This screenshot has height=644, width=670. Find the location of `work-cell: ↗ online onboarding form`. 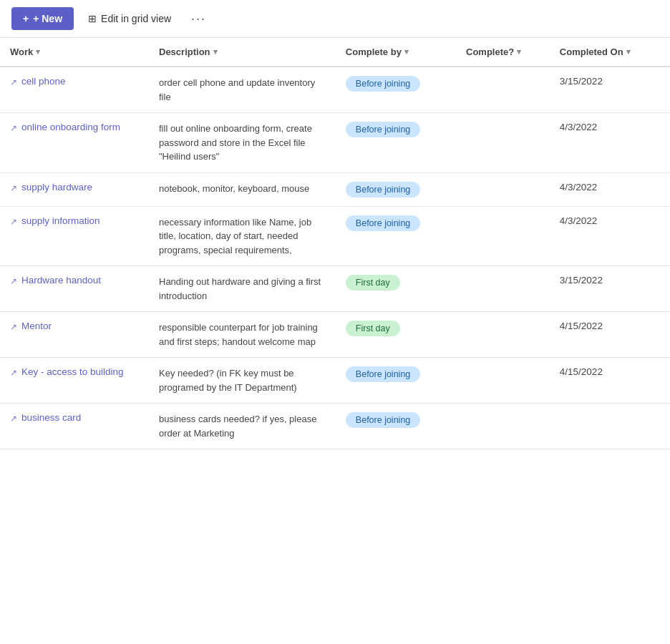

work-cell: ↗ online onboarding form is located at coordinates (74, 143).